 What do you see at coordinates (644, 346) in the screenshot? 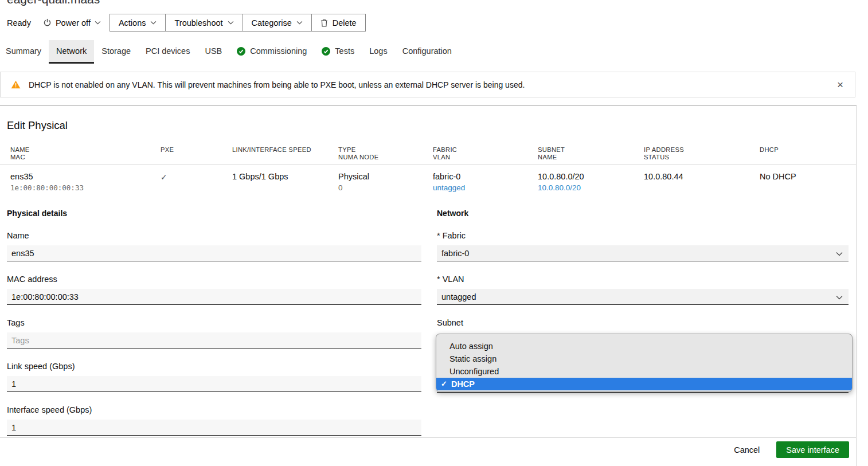
I see `subnet-option-auto-assign: Auto assign` at bounding box center [644, 346].